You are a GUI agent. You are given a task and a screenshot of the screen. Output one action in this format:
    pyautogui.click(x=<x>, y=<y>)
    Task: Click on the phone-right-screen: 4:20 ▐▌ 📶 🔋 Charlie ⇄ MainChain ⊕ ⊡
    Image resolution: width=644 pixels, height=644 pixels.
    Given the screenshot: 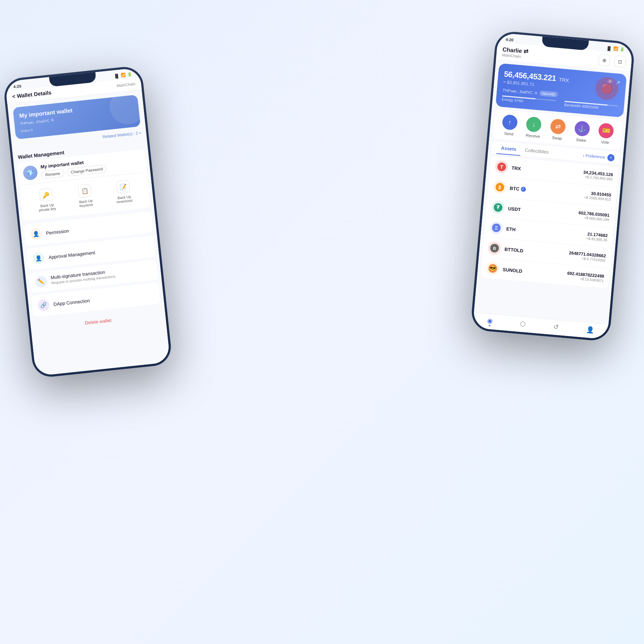 What is the action you would take?
    pyautogui.click(x=553, y=186)
    